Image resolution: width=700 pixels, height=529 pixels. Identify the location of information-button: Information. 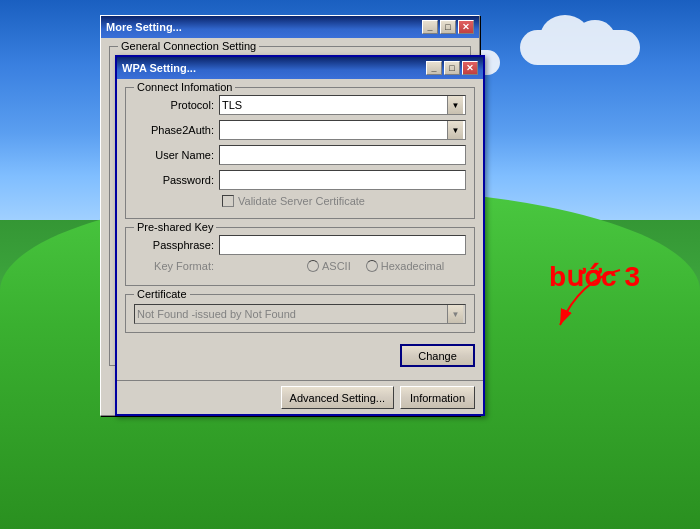
(438, 398).